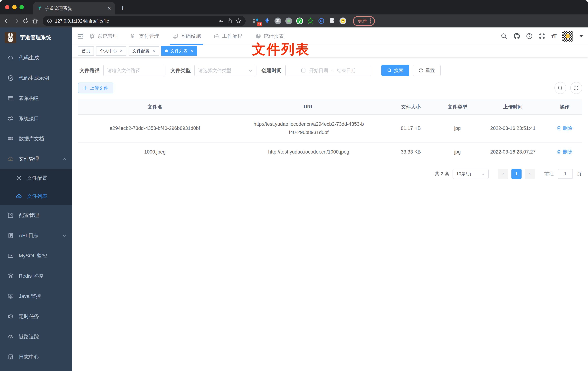  I want to click on cell-type: jpg, so click(457, 128).